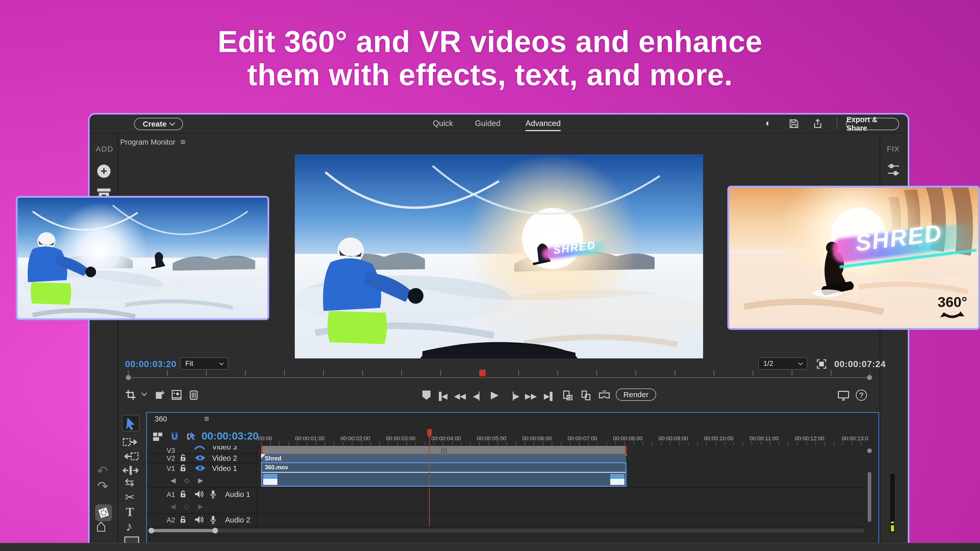 This screenshot has height=551, width=980. I want to click on zoom-fit-dropdown: Fit, so click(204, 364).